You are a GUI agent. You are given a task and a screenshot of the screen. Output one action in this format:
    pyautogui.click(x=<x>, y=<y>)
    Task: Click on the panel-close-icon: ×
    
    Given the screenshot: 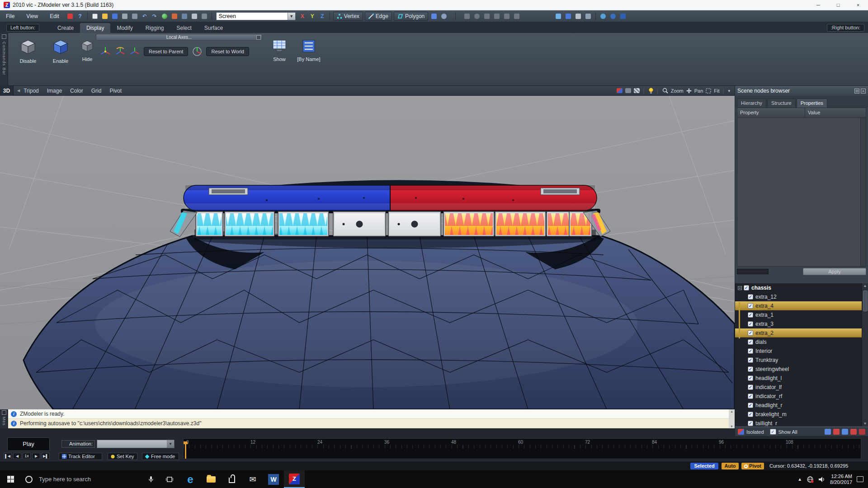 What is the action you would take?
    pyautogui.click(x=863, y=91)
    